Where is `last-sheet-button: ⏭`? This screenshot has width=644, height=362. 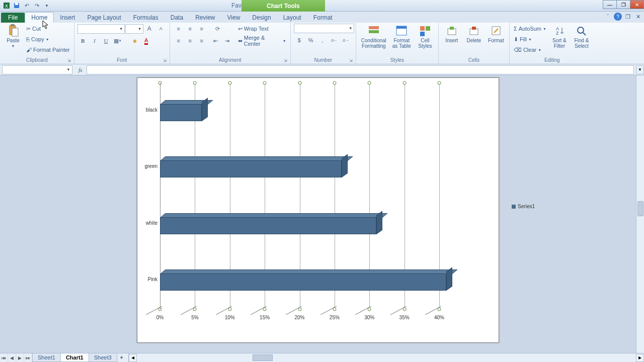
last-sheet-button: ⏭ is located at coordinates (28, 358).